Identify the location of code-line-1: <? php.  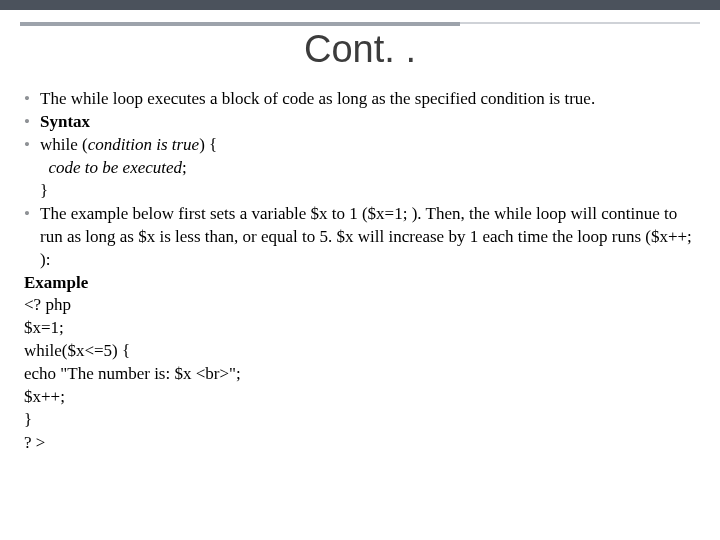
(362, 306).